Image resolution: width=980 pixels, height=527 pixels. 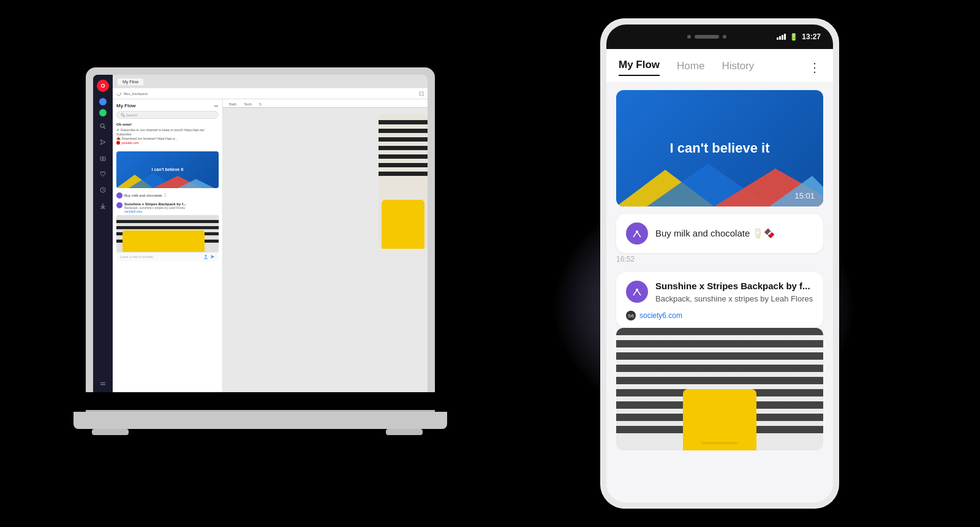 What do you see at coordinates (794, 37) in the screenshot?
I see `battery-icon: 🔋` at bounding box center [794, 37].